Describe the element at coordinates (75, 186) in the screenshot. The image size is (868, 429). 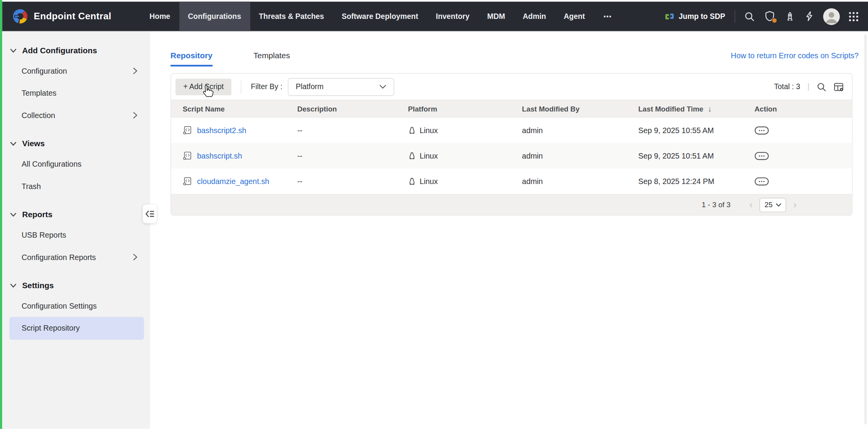
I see `sidebar-item-trash: Trash` at that location.